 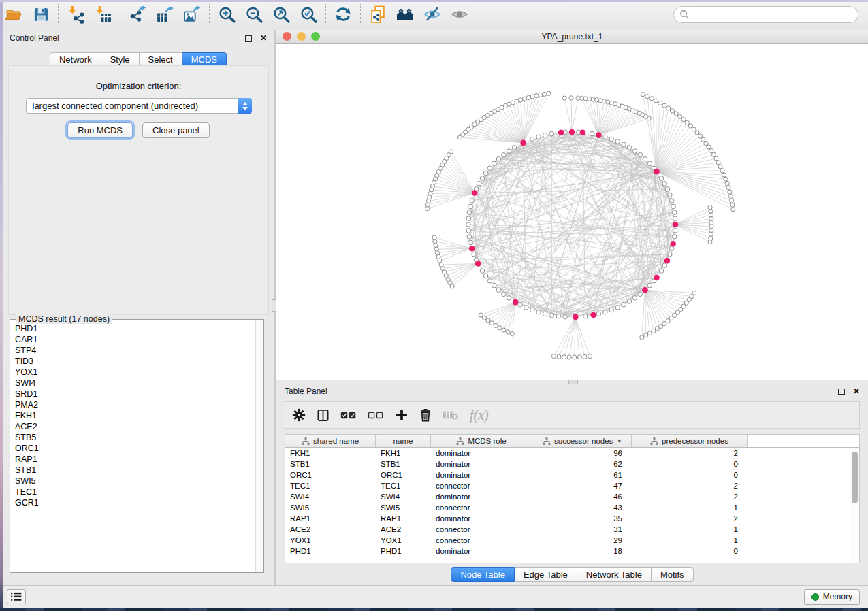 I want to click on mcds-result-item: TEC1, so click(x=135, y=492).